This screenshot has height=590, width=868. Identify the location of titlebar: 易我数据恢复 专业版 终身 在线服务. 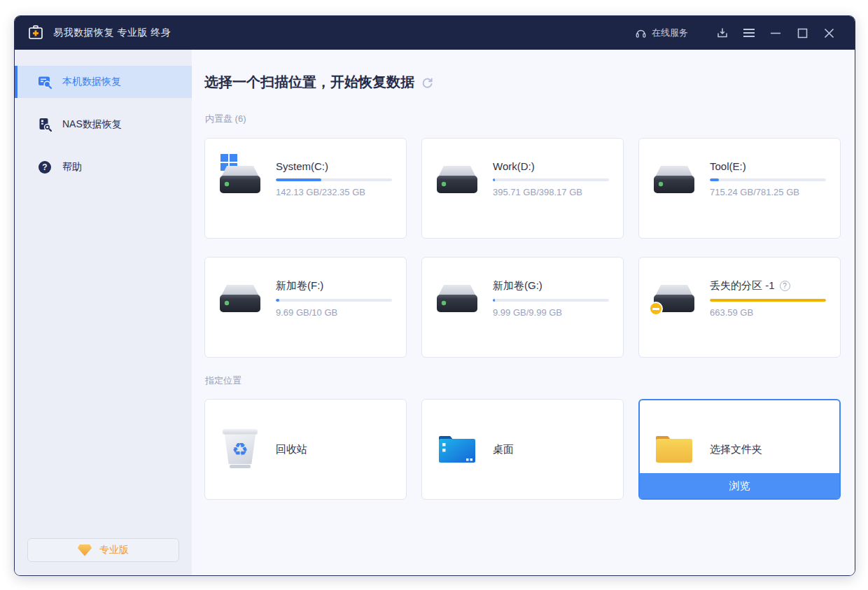
(435, 33).